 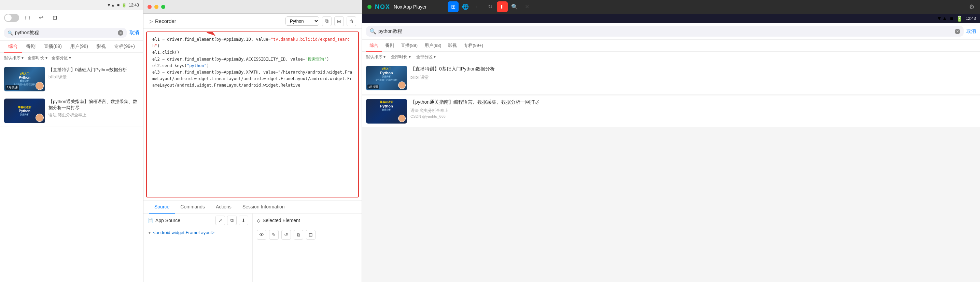 What do you see at coordinates (79, 47) in the screenshot?
I see `tab-用户: 用户(98)` at bounding box center [79, 47].